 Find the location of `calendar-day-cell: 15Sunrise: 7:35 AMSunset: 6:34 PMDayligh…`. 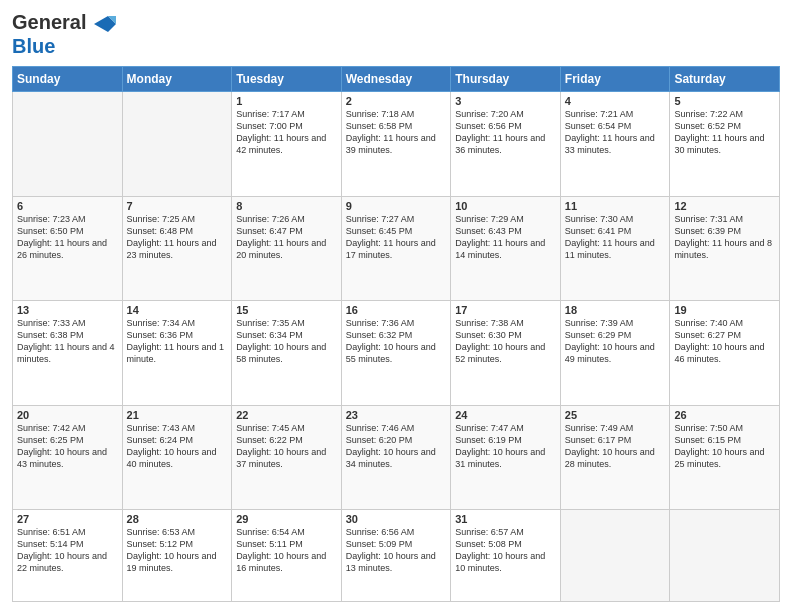

calendar-day-cell: 15Sunrise: 7:35 AMSunset: 6:34 PMDayligh… is located at coordinates (287, 354).